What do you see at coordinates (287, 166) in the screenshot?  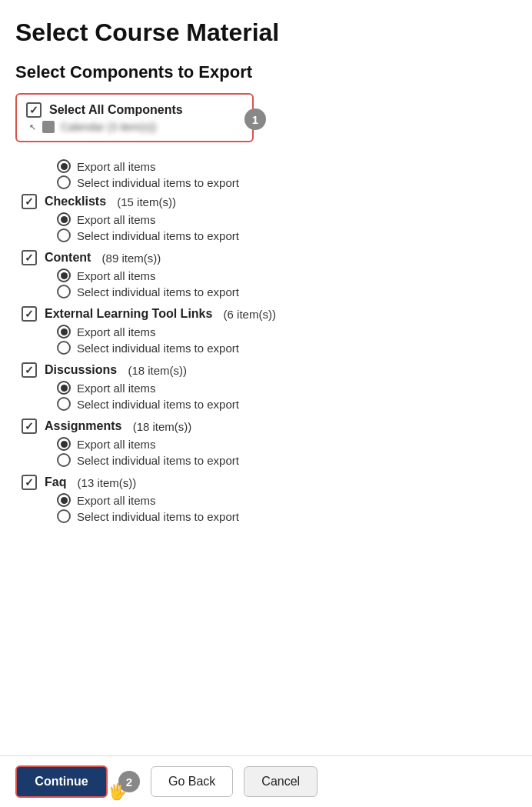 I see `calendar-export-all-row: Export all items` at bounding box center [287, 166].